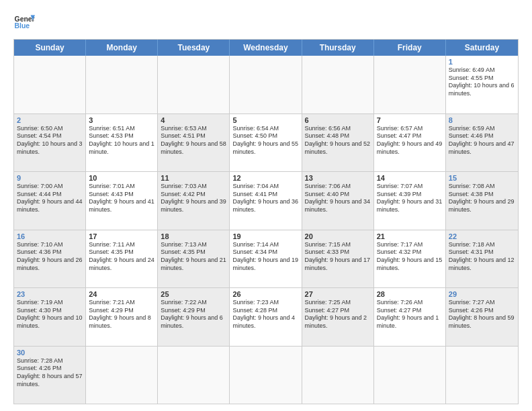 This screenshot has width=532, height=411. What do you see at coordinates (266, 259) in the screenshot?
I see `calendar-row-3: 16Sunrise: 7:10 AM Sunset: 4:36 PM Dayli…` at bounding box center [266, 259].